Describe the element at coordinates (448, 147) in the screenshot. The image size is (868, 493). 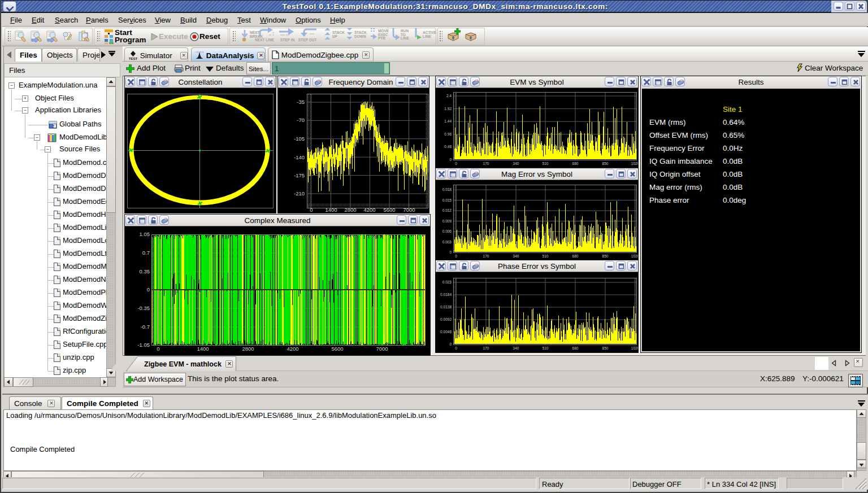
I see `svg-text: 0.48` at that location.